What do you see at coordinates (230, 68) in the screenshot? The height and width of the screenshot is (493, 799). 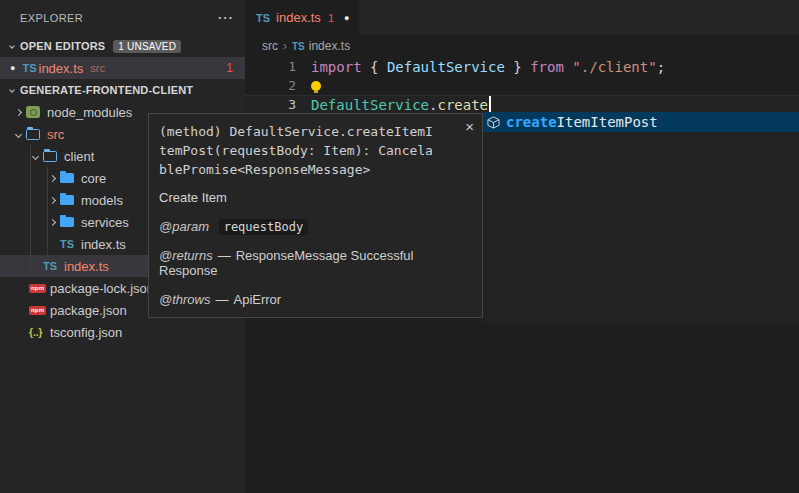 I see `error-count-badge: 1` at bounding box center [230, 68].